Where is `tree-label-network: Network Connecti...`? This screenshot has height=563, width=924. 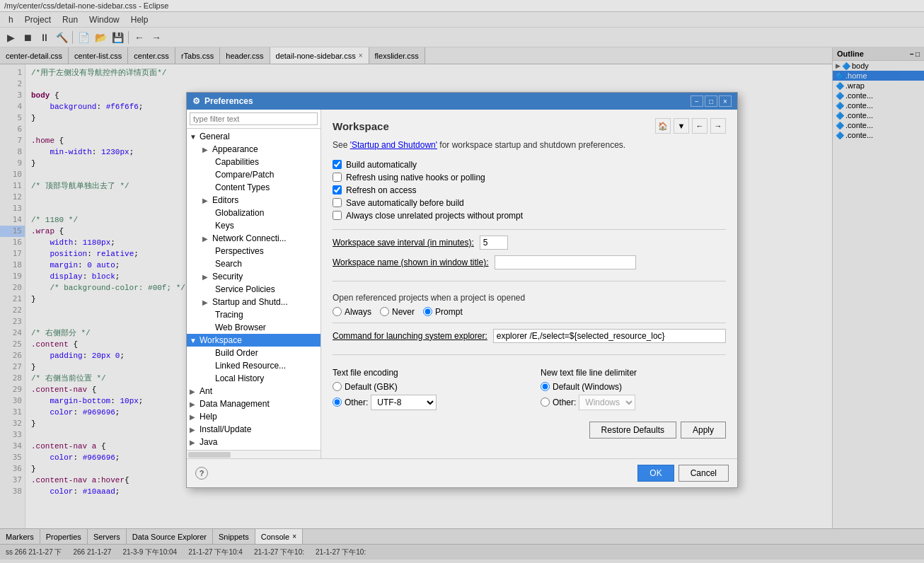 tree-label-network: Network Connecti... is located at coordinates (249, 238).